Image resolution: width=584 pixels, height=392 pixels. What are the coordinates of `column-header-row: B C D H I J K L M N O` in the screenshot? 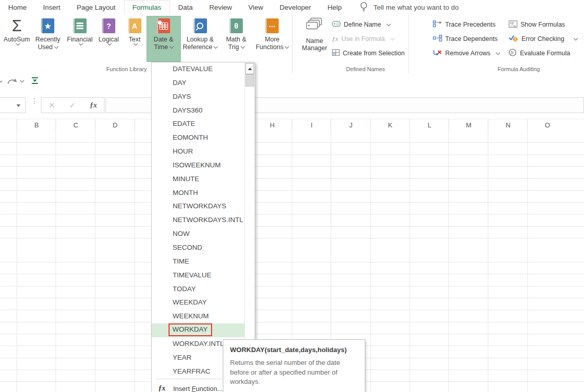 It's located at (292, 125).